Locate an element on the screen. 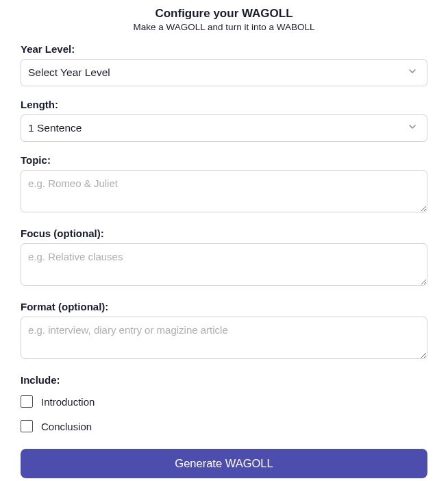  conclusion-label: Conclusion is located at coordinates (66, 426).